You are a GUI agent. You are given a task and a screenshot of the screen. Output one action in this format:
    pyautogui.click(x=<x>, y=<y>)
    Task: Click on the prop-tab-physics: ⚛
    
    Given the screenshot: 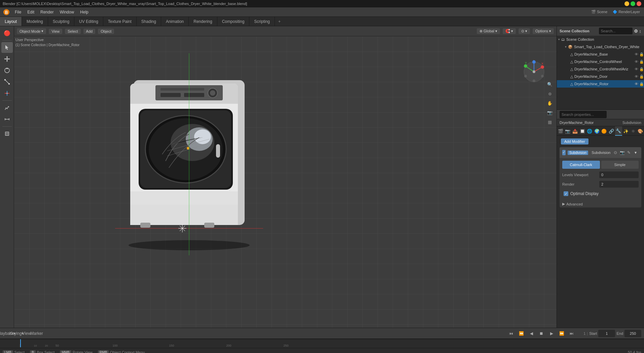 What is the action you would take?
    pyautogui.click(x=633, y=131)
    